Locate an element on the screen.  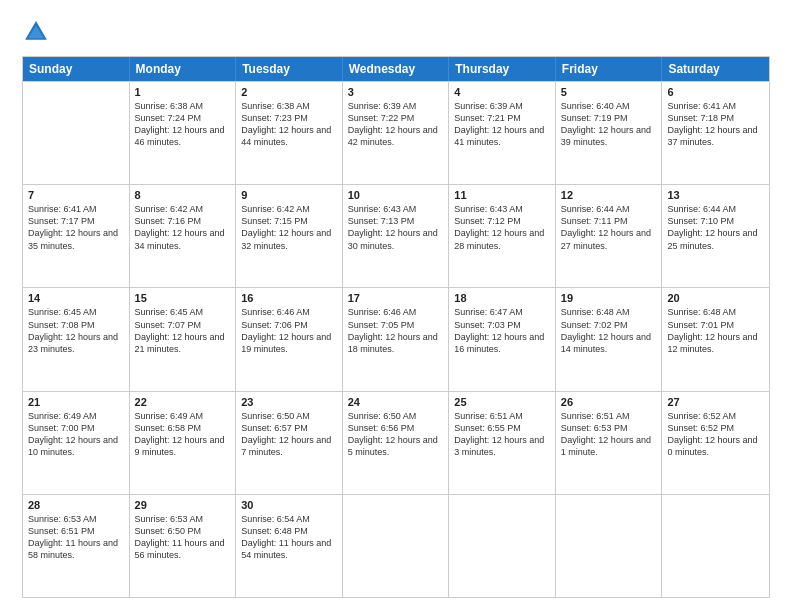
day-info: Sunrise: 6:39 AM Sunset: 7:21 PM Dayligh… is located at coordinates (502, 124).